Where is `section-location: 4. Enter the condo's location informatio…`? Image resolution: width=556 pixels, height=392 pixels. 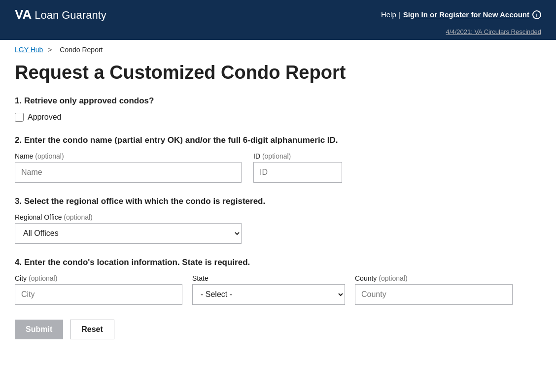
section-location: 4. Enter the condo's location informatio… is located at coordinates (271, 281).